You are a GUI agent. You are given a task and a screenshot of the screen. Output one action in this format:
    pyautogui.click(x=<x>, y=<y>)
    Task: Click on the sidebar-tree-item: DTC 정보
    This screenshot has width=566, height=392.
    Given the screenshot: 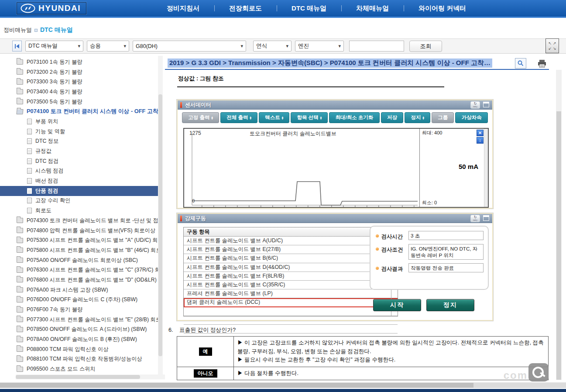 What is the action you would take?
    pyautogui.click(x=79, y=141)
    